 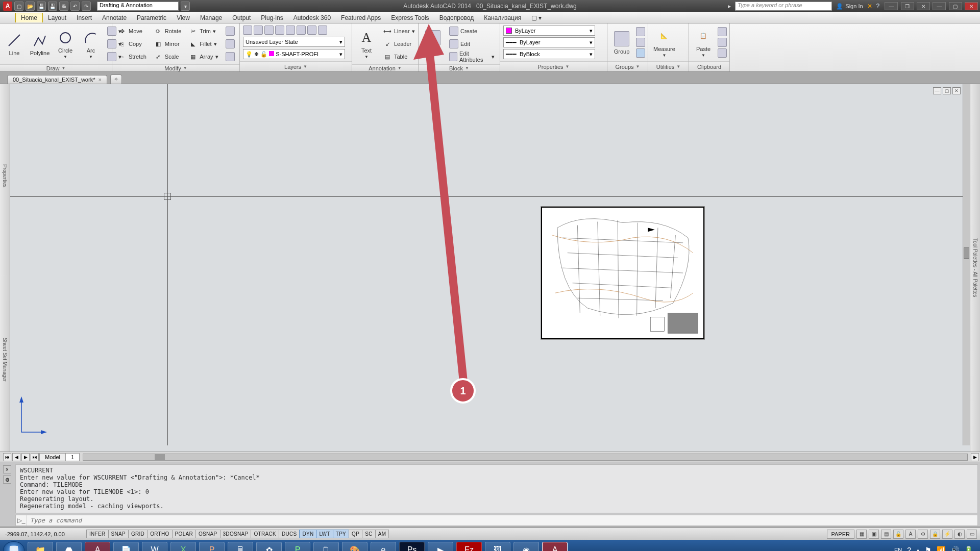 What do you see at coordinates (622, 42) in the screenshot?
I see `group-button: Group` at bounding box center [622, 42].